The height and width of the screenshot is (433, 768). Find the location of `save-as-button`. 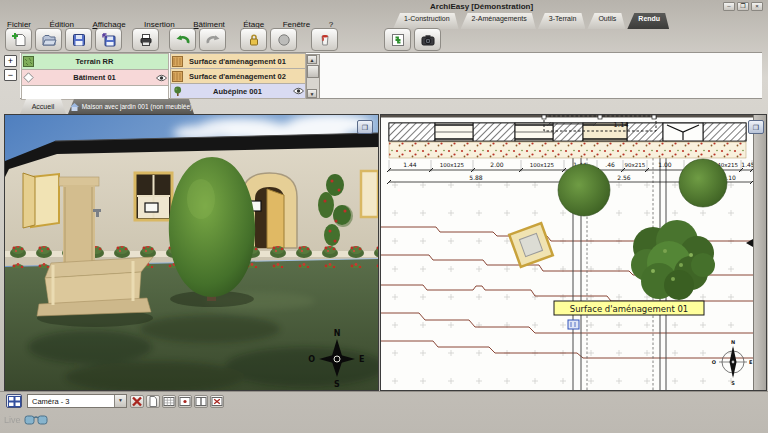

save-as-button is located at coordinates (108, 40).